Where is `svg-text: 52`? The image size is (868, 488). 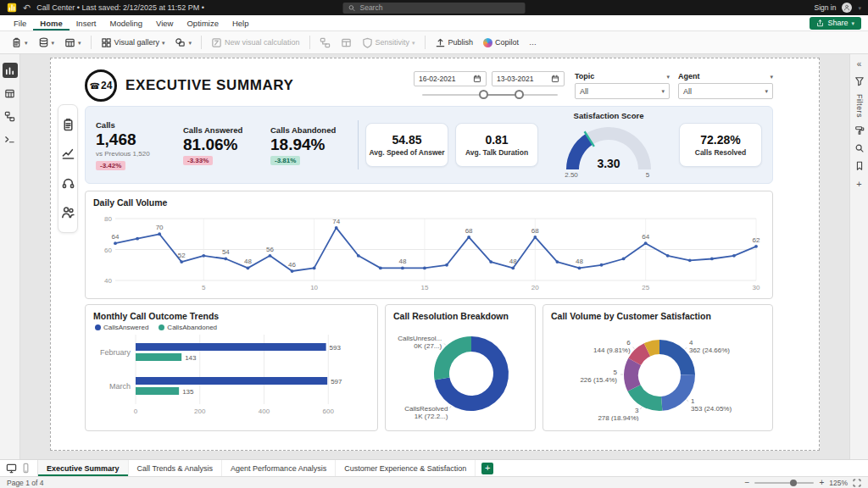
svg-text: 52 is located at coordinates (181, 256).